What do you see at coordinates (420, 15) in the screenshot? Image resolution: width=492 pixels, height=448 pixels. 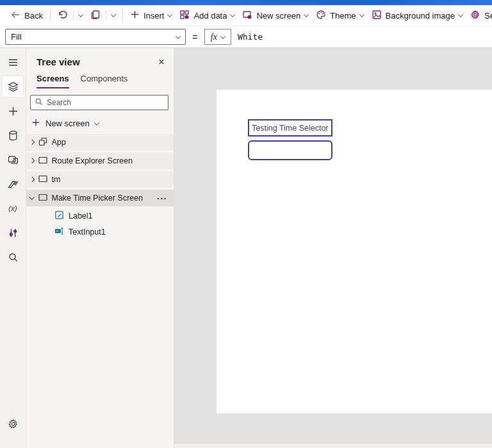 I see `background-image-label: Background image` at bounding box center [420, 15].